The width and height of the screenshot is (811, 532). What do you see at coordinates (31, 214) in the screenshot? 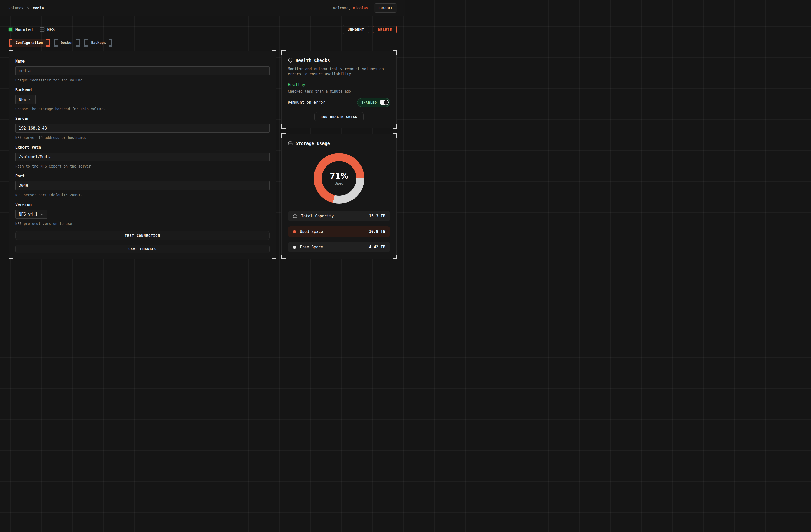
I see `version-select: NFS v4.1` at bounding box center [31, 214].